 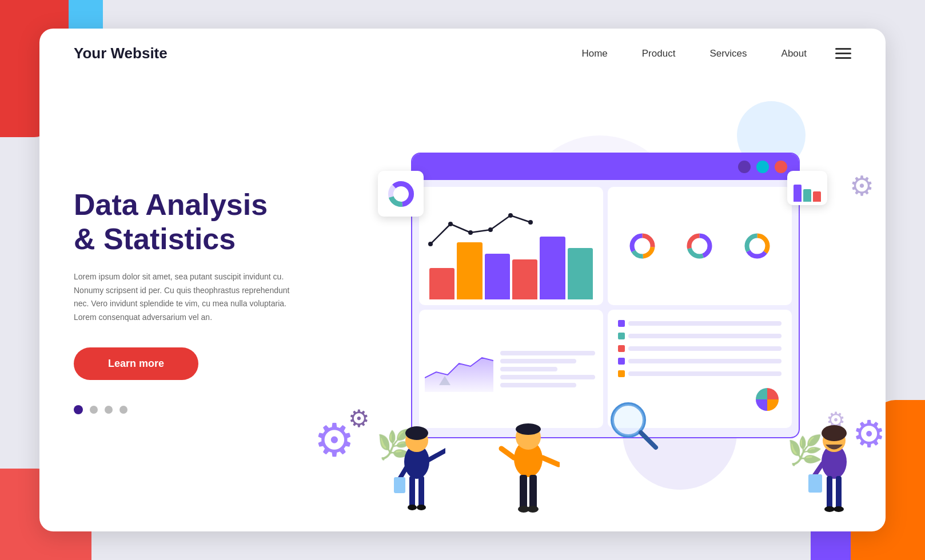 I want to click on nav-link-services: Services, so click(x=728, y=54).